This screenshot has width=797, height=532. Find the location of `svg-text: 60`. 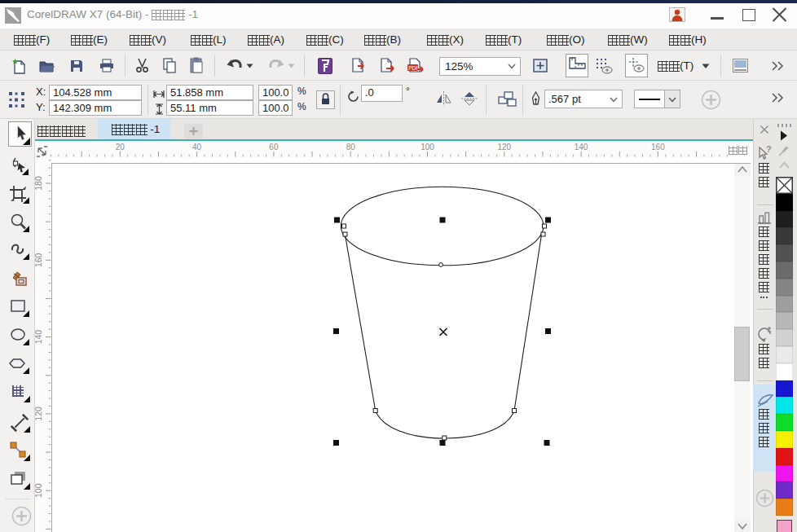

svg-text: 60 is located at coordinates (274, 147).